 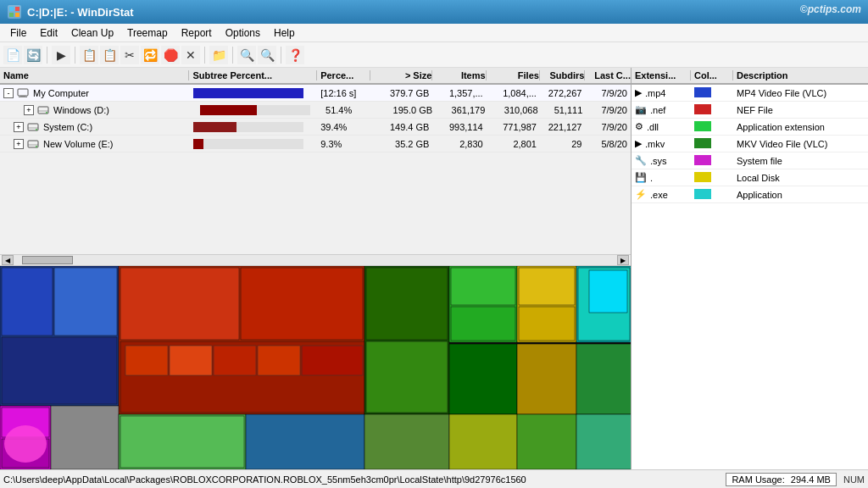 I want to click on ext-cell-ext: 📷 .nef, so click(x=661, y=110).